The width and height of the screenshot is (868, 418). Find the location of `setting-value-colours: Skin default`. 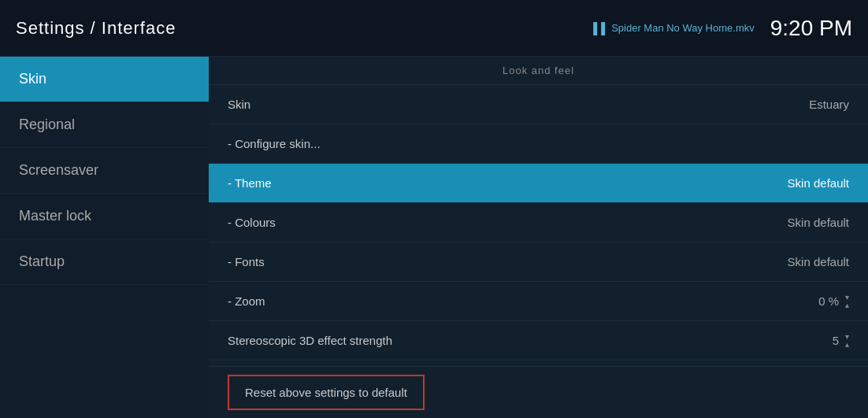

setting-value-colours: Skin default is located at coordinates (818, 222).